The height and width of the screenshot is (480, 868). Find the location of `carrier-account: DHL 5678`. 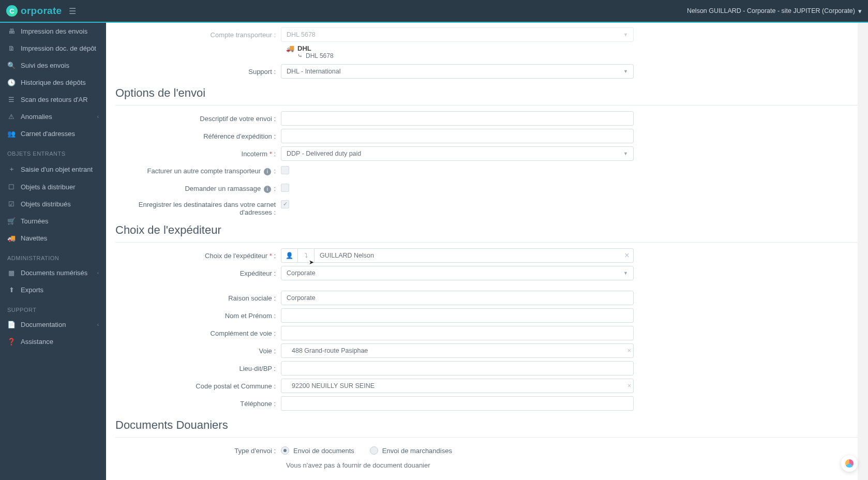

carrier-account: DHL 5678 is located at coordinates (320, 56).